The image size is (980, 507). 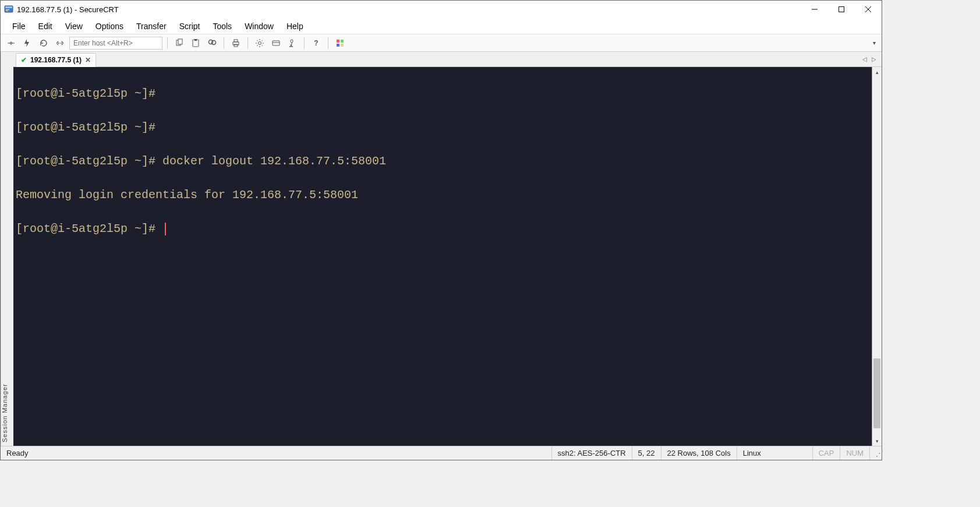 What do you see at coordinates (109, 26) in the screenshot?
I see `menu-options: Options` at bounding box center [109, 26].